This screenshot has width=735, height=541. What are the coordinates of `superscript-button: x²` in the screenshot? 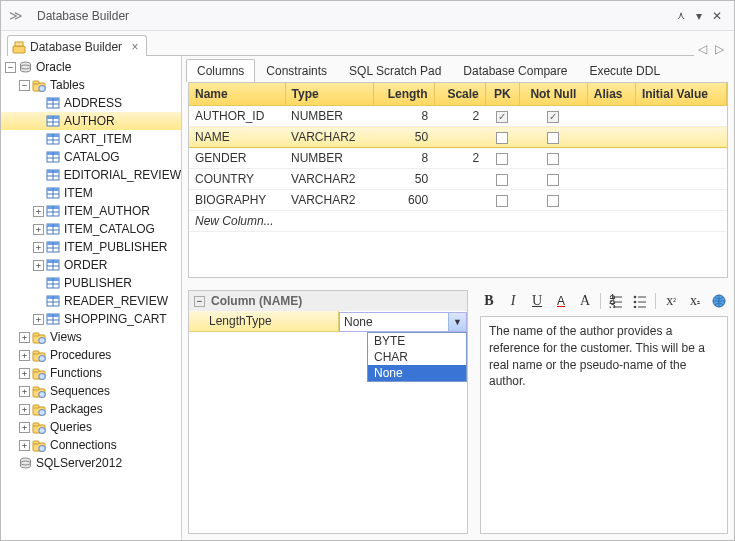 It's located at (671, 301).